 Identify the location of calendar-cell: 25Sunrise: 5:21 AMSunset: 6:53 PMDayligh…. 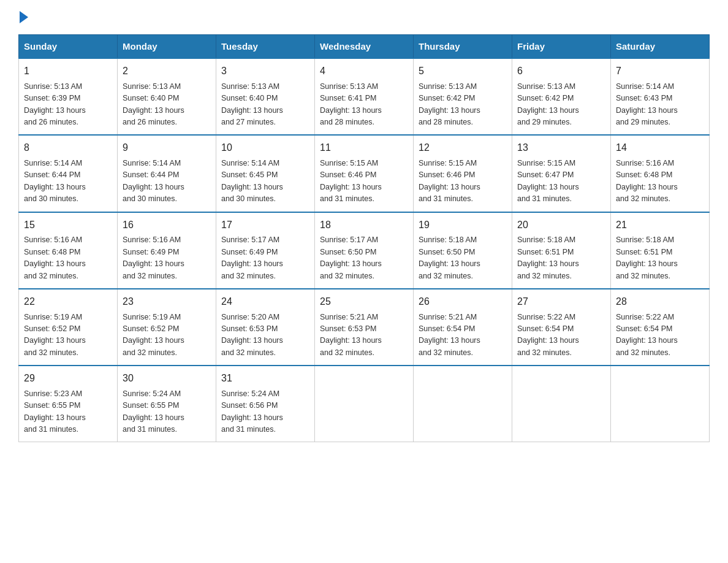
(364, 327).